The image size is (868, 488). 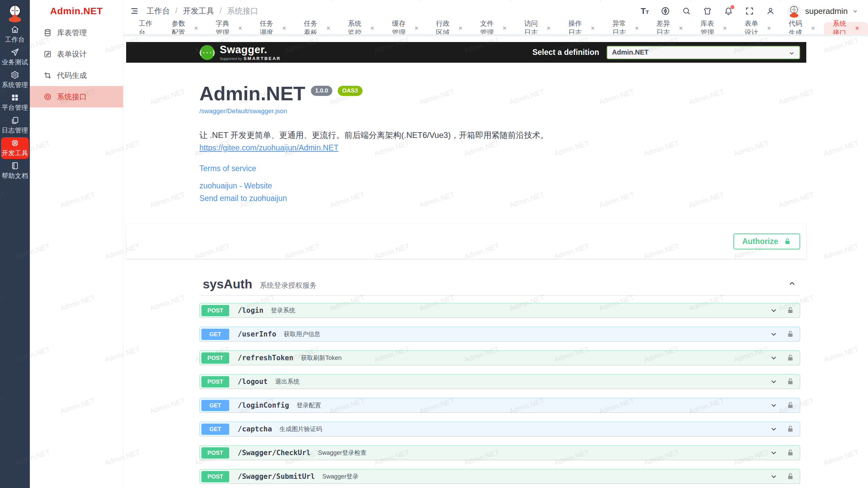 What do you see at coordinates (686, 11) in the screenshot?
I see `search-icon` at bounding box center [686, 11].